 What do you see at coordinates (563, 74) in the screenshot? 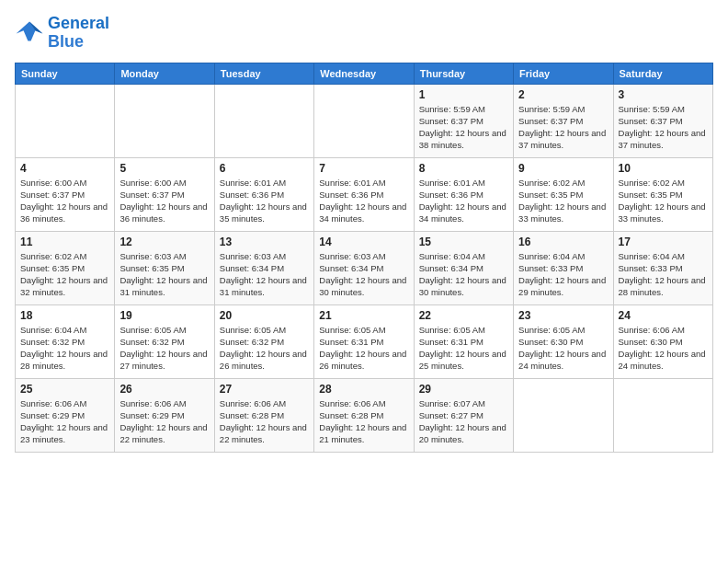
I see `dow-header-friday: Friday` at bounding box center [563, 74].